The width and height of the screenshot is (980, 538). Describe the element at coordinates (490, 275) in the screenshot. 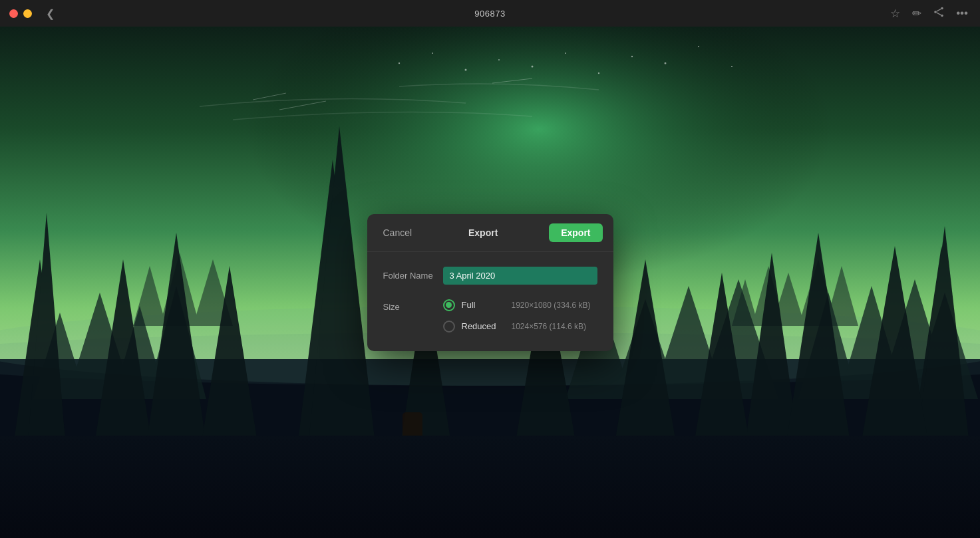

I see `folder-name-row: Folder Name` at that location.